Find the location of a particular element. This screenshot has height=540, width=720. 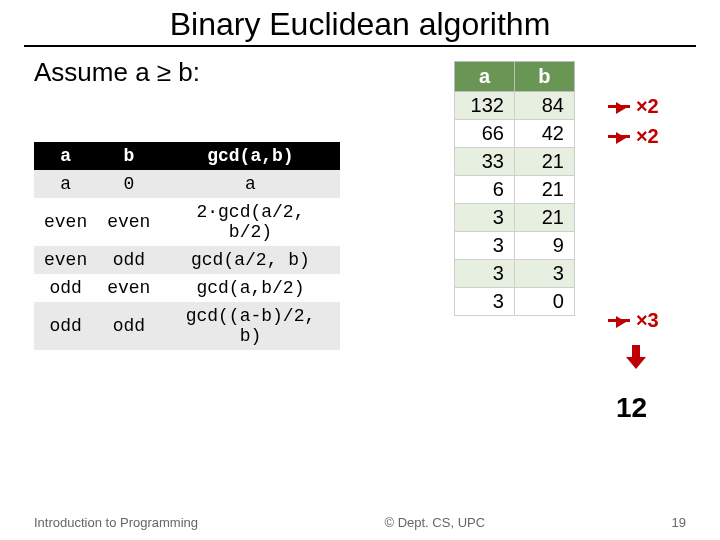

trace-header-row: a b is located at coordinates (514, 77).